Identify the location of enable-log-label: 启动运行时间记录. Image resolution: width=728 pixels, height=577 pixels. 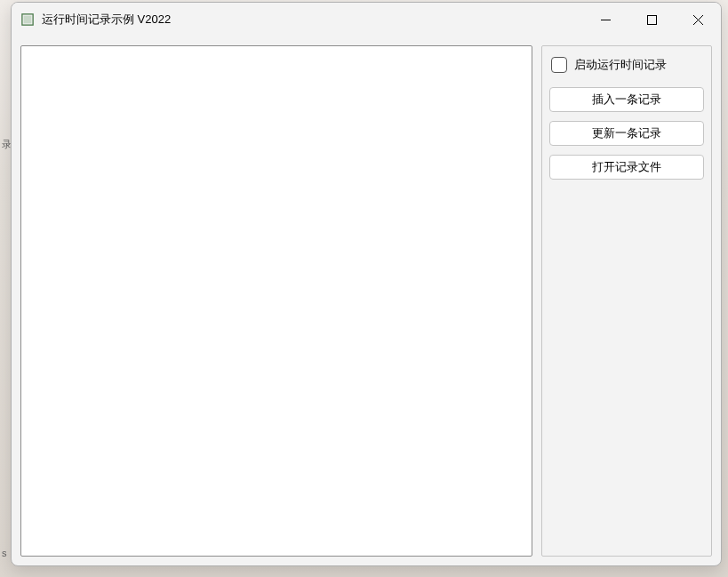
(620, 65).